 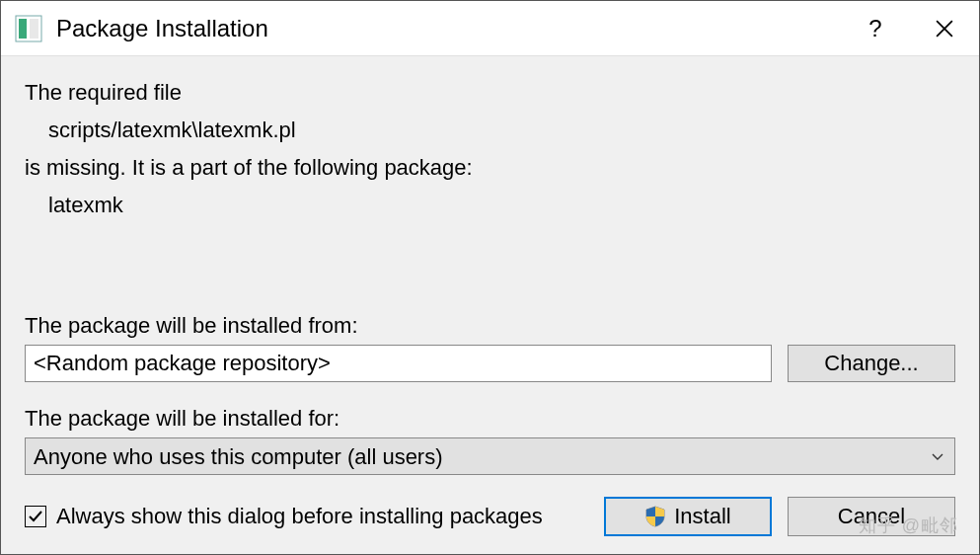 I want to click on message-filepath: scripts/latexmk\latexmk.pl, so click(x=501, y=130).